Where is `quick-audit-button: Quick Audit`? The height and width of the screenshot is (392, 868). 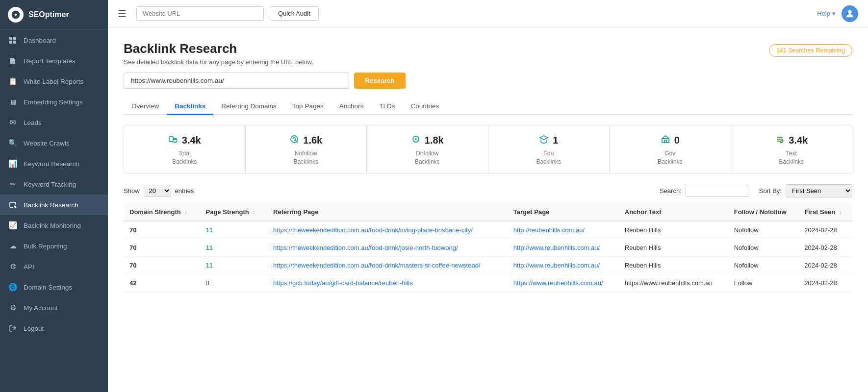 quick-audit-button: Quick Audit is located at coordinates (294, 14).